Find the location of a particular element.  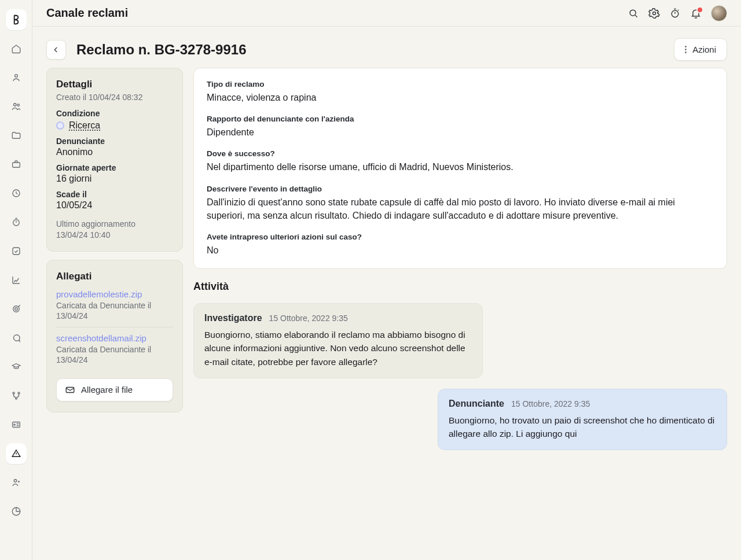

more-dots-icon is located at coordinates (685, 50).